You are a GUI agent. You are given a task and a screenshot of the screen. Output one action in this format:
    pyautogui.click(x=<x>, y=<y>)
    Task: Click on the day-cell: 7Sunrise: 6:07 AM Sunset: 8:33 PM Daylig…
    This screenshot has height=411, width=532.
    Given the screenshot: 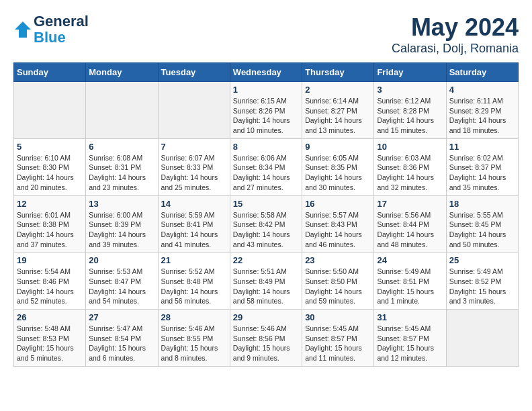 What is the action you would take?
    pyautogui.click(x=193, y=167)
    